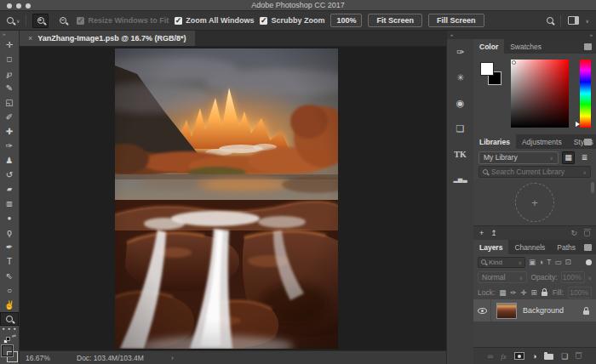  I want to click on zoom-all-windows-checkbox-row: Zoom All Windows, so click(215, 20).